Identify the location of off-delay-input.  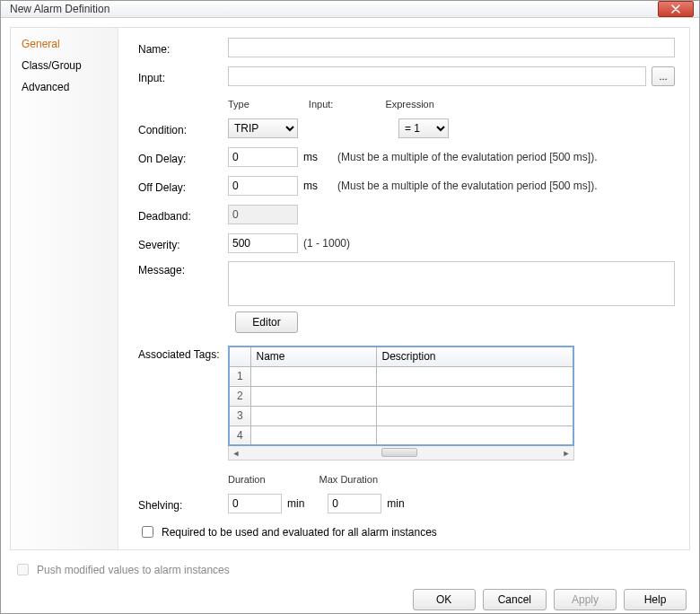
(263, 186).